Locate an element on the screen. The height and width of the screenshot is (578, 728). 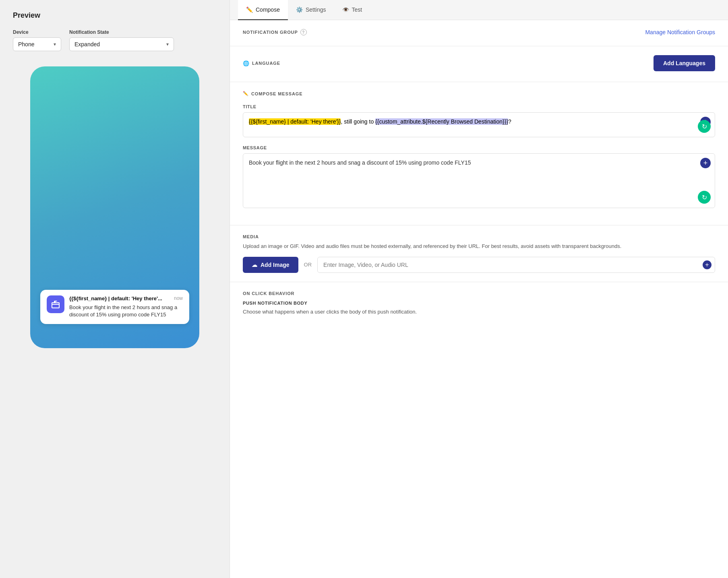
title-middle: , still going to is located at coordinates (358, 122).